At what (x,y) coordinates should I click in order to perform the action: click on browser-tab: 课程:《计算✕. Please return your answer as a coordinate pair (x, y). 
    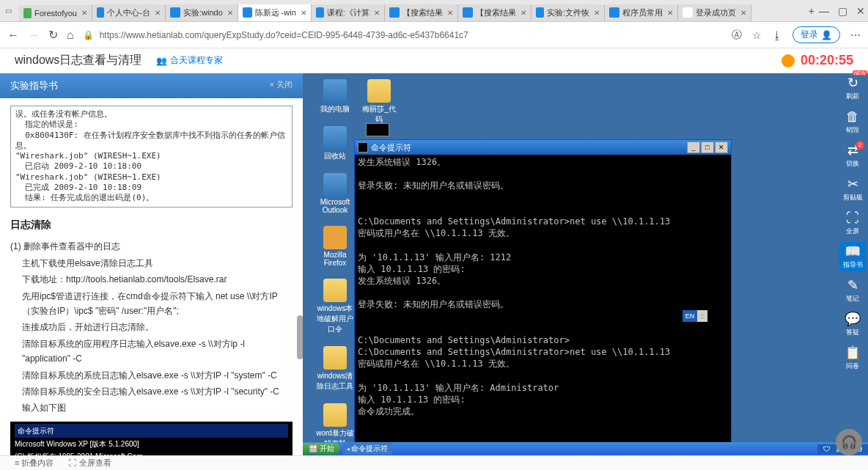
    Looking at the image, I should click on (348, 13).